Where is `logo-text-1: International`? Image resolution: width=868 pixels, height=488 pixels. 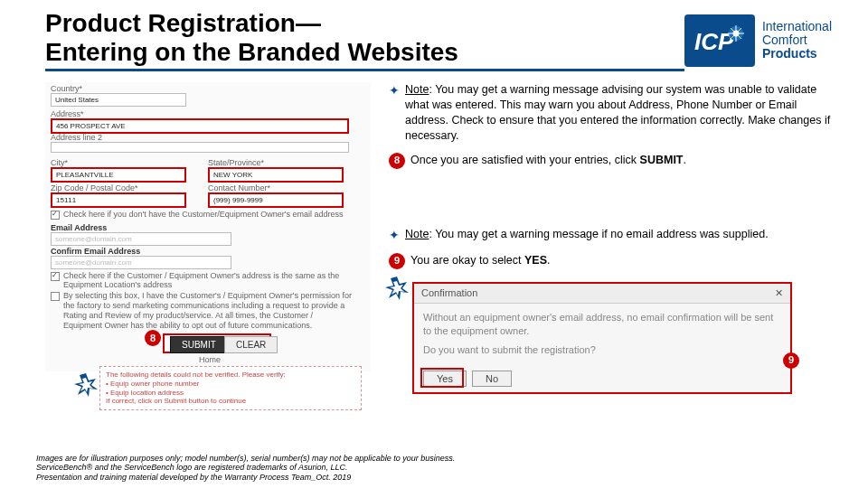
logo-text-1: International is located at coordinates (797, 27).